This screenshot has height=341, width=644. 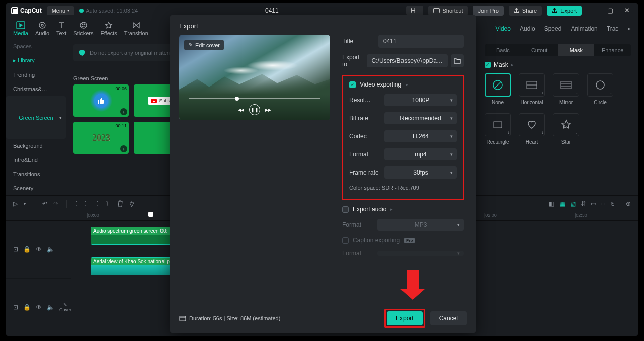 What do you see at coordinates (36, 160) in the screenshot?
I see `sidebar-intro-end: Intro&End` at bounding box center [36, 160].